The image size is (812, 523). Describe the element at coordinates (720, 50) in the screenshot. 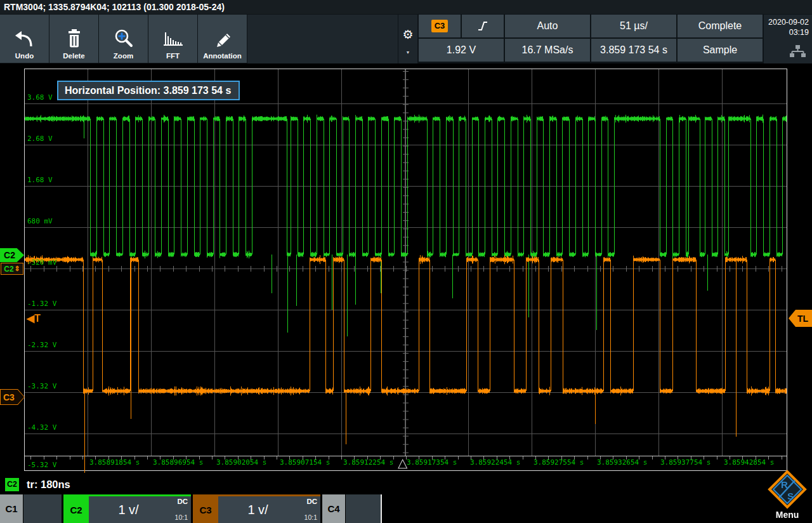

I see `acquisition-mode-cell: Sample` at that location.